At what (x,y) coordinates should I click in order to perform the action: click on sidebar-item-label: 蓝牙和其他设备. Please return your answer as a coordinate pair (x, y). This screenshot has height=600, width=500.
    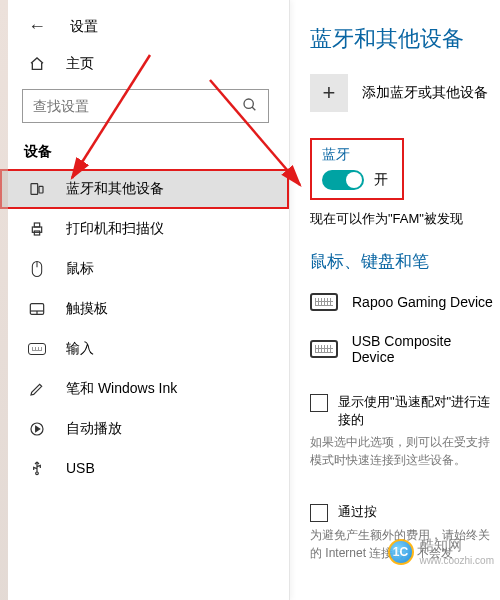
    Looking at the image, I should click on (115, 189).